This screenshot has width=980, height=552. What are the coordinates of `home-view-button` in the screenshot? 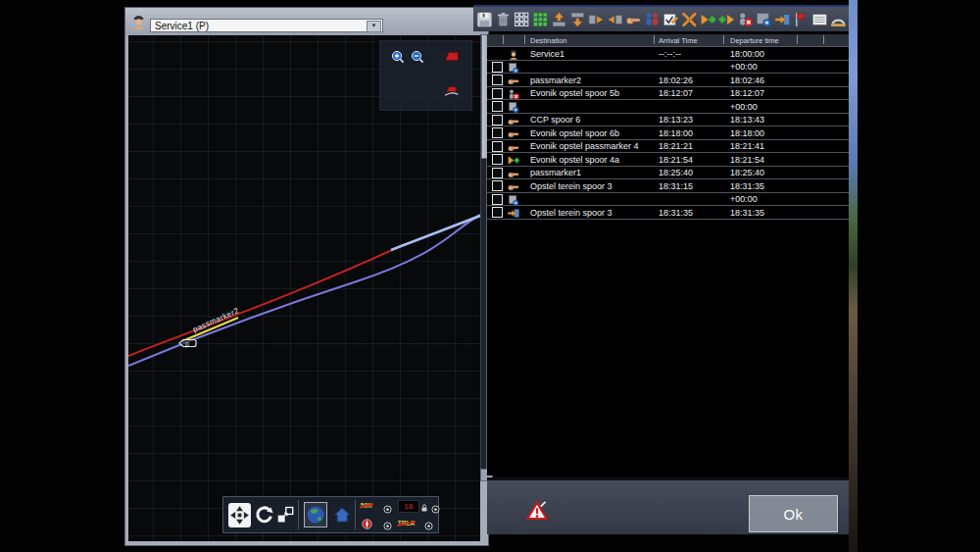 It's located at (342, 515).